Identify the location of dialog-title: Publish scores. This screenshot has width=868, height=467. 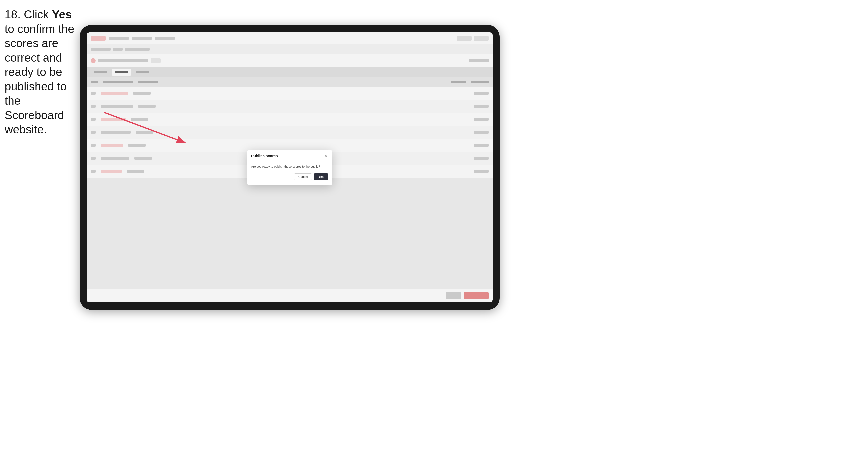
(265, 156).